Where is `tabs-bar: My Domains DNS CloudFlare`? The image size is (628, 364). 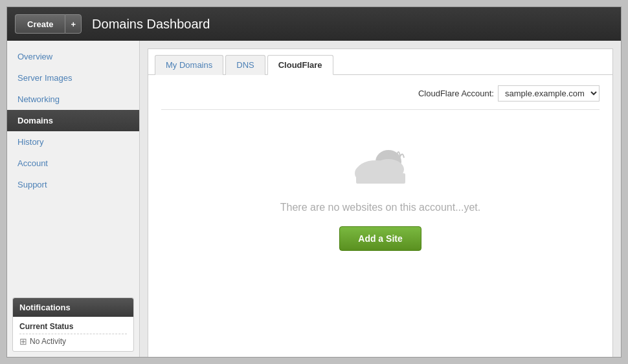
tabs-bar: My Domains DNS CloudFlare is located at coordinates (381, 62).